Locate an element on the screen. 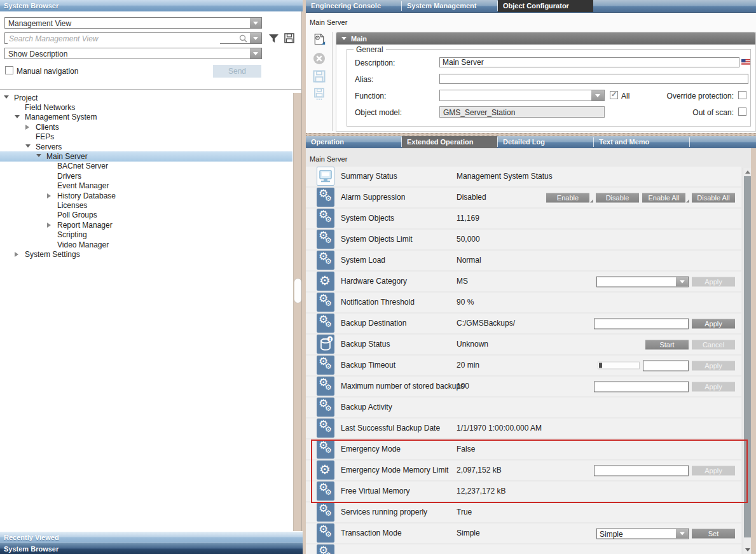 The image size is (756, 554). property-value: 20 min is located at coordinates (468, 365).